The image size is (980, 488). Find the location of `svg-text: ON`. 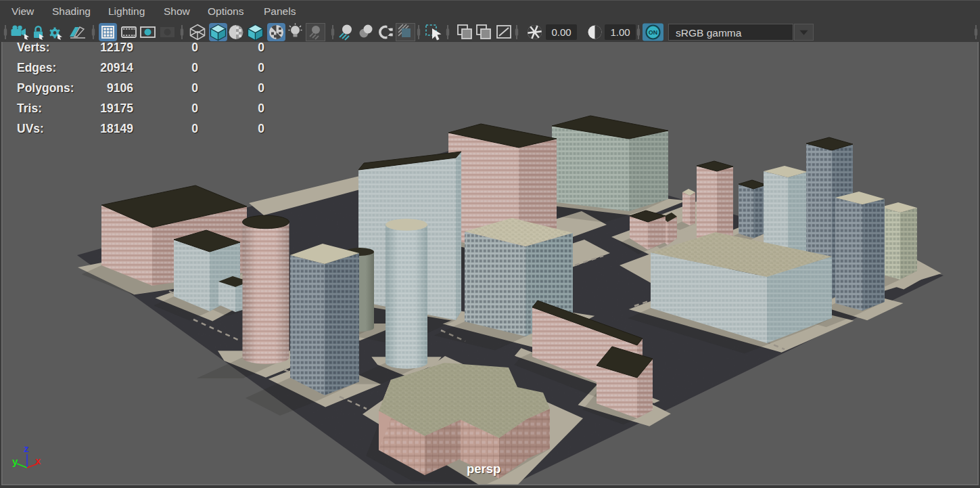

svg-text: ON is located at coordinates (653, 32).